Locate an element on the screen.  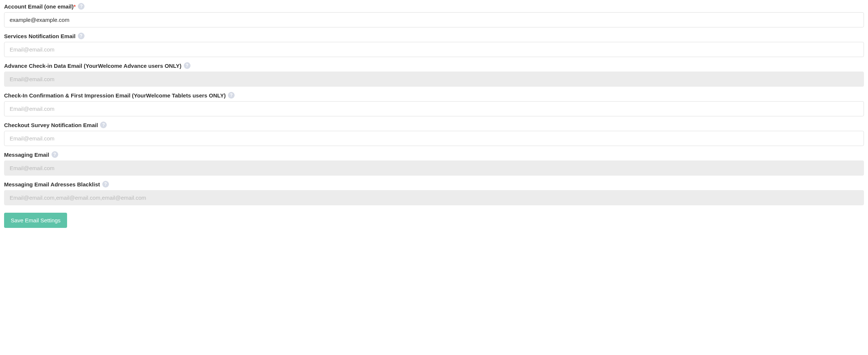
checkin-confirmation-label: Check-In Confirmation & First Impression… is located at coordinates (434, 95).